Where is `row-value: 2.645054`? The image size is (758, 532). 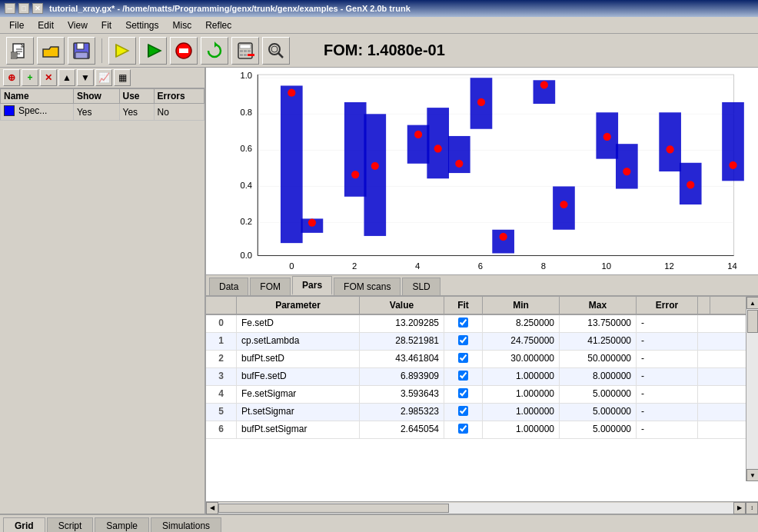 row-value: 2.645054 is located at coordinates (402, 430).